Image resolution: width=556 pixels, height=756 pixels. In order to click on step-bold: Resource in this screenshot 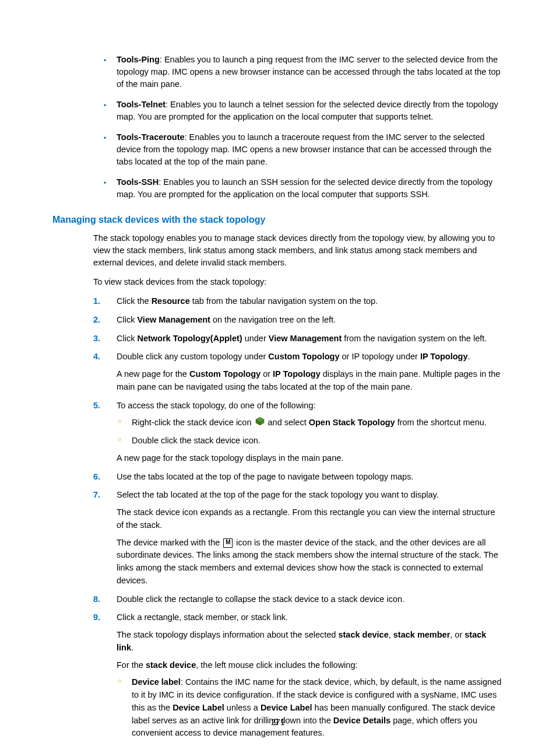, I will do `click(171, 301)`.